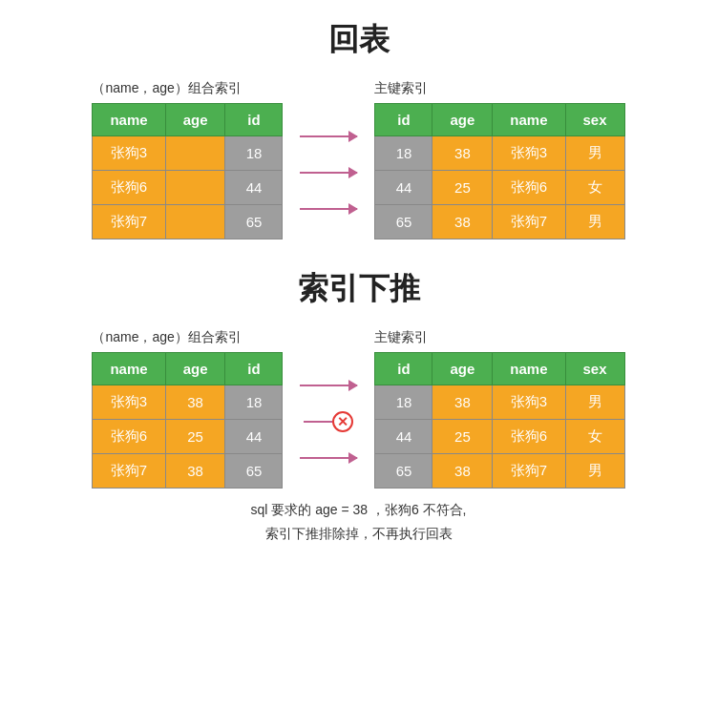 This screenshot has height=728, width=717. Describe the element at coordinates (129, 222) in the screenshot. I see `s1-l-r3c1: 张狗7` at that location.